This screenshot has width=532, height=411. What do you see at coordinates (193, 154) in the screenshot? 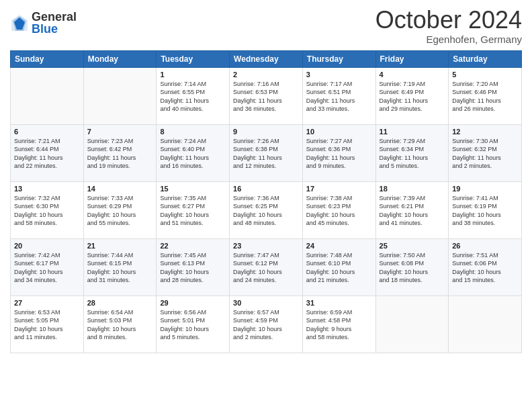
I see `day-detail: Sunrise: 7:24 AM Sunset: 6:40 PM Dayligh…` at bounding box center [193, 154].